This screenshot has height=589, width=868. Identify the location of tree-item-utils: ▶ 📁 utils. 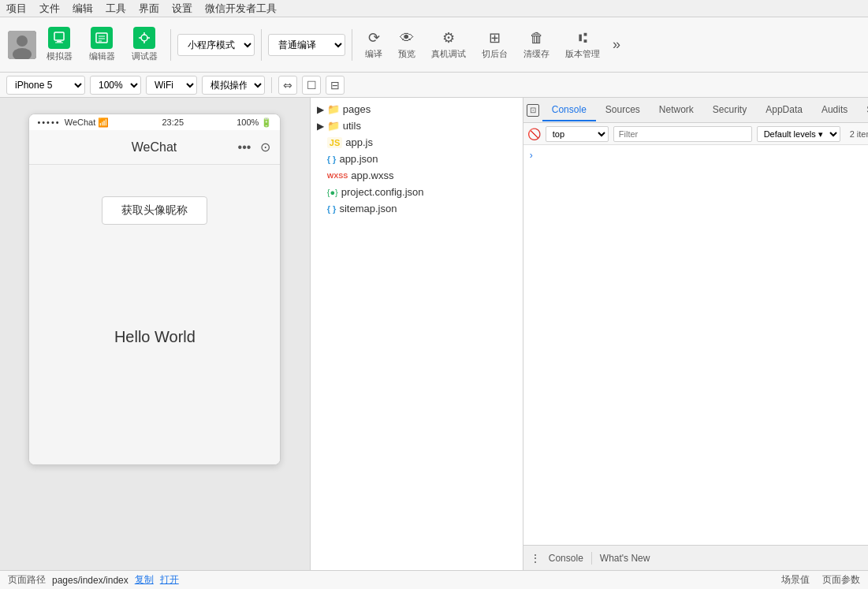
(416, 126).